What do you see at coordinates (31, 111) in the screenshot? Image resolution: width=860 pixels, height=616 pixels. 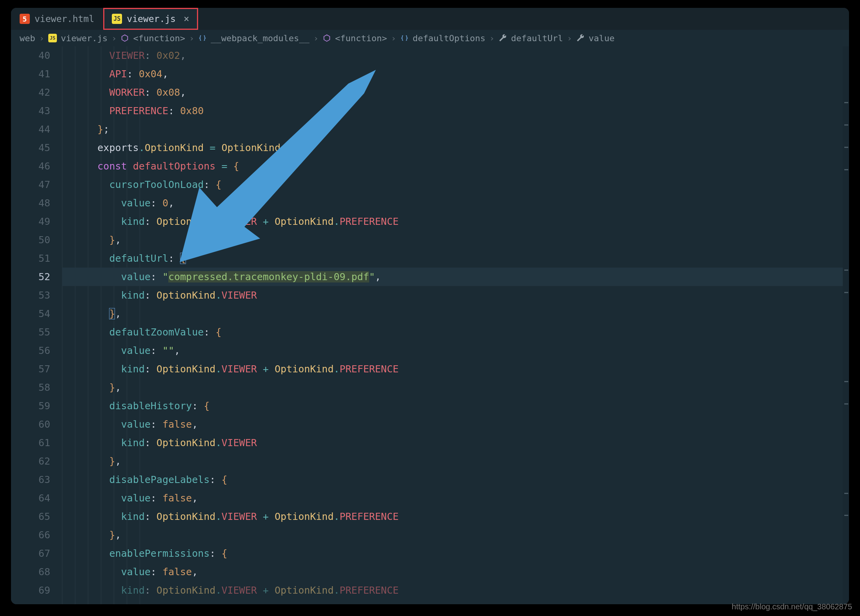 I see `line-number: 43` at bounding box center [31, 111].